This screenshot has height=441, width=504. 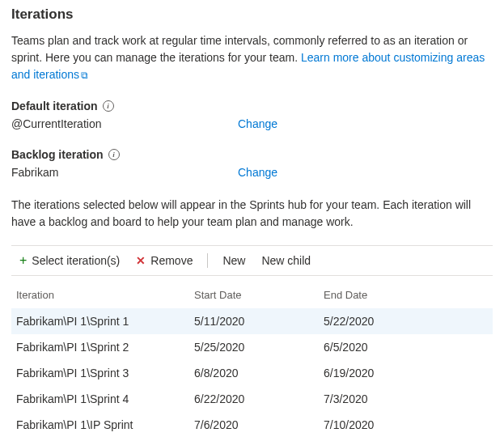 I want to click on cell-start-date: 5/25/2020, so click(x=259, y=347).